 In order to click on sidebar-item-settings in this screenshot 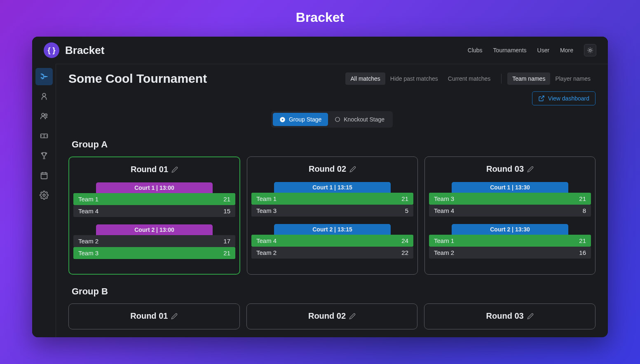, I will do `click(44, 195)`.